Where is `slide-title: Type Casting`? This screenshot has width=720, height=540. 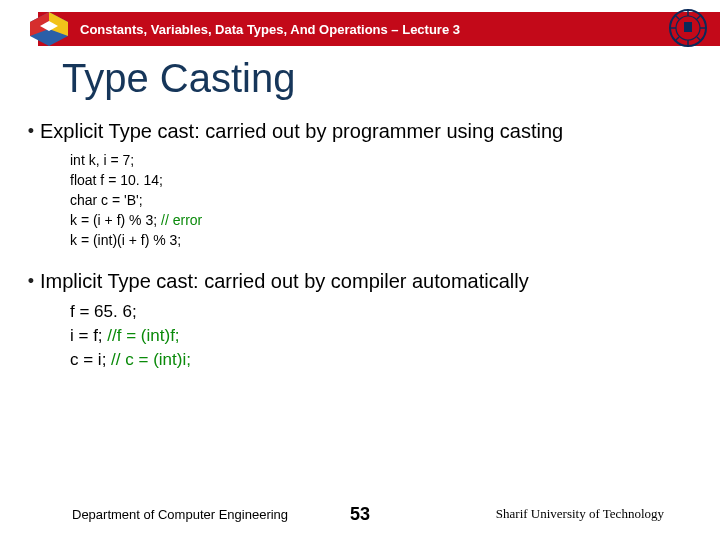 slide-title: Type Casting is located at coordinates (178, 78).